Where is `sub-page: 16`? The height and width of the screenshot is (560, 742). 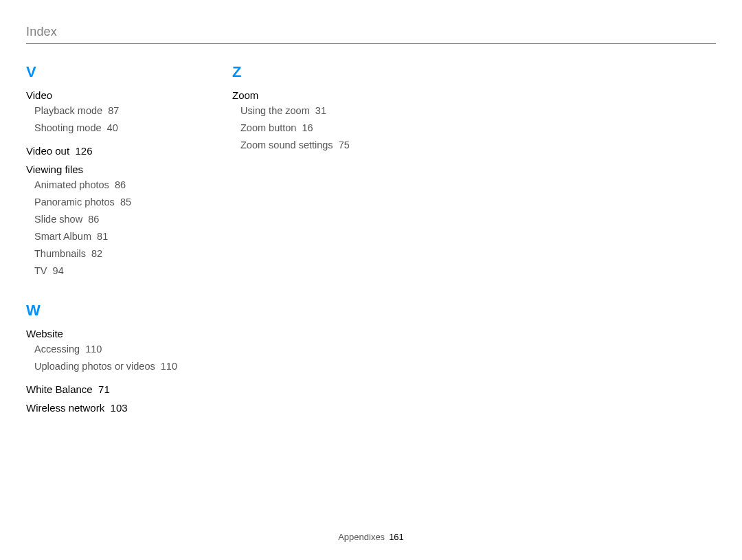 sub-page: 16 is located at coordinates (307, 128).